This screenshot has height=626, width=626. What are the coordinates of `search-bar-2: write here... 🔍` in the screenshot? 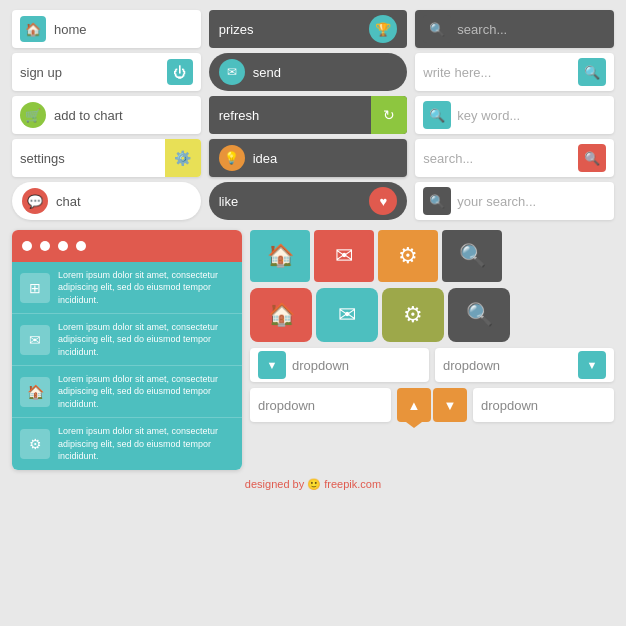 It's located at (514, 72).